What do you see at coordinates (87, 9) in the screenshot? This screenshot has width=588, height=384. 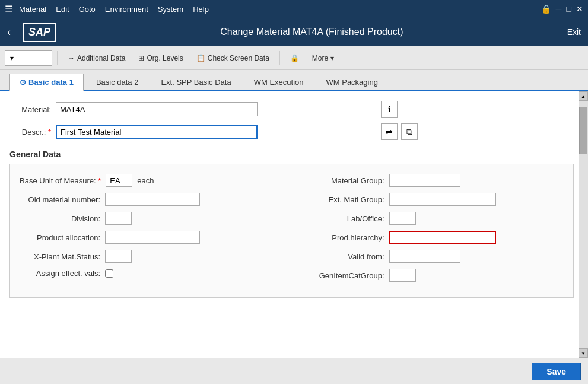 I see `menu-goto: Goto` at bounding box center [87, 9].